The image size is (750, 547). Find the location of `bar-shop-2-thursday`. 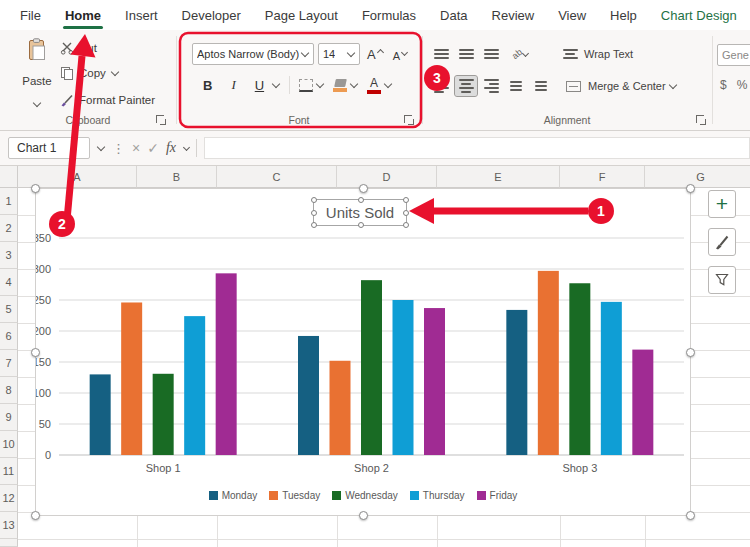

bar-shop-2-thursday is located at coordinates (404, 378).